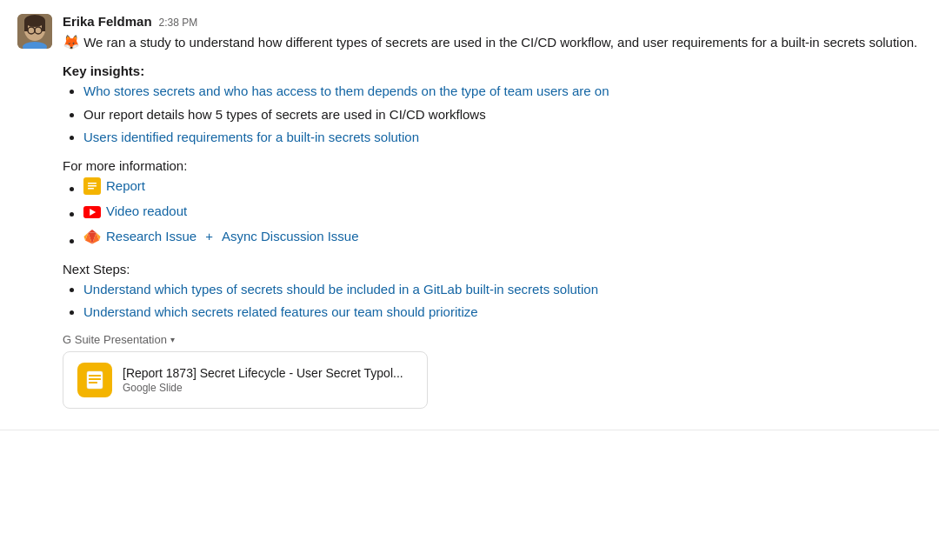 The image size is (939, 560). What do you see at coordinates (492, 301) in the screenshot?
I see `next-steps-list: Understand which types of secrets should…` at bounding box center [492, 301].